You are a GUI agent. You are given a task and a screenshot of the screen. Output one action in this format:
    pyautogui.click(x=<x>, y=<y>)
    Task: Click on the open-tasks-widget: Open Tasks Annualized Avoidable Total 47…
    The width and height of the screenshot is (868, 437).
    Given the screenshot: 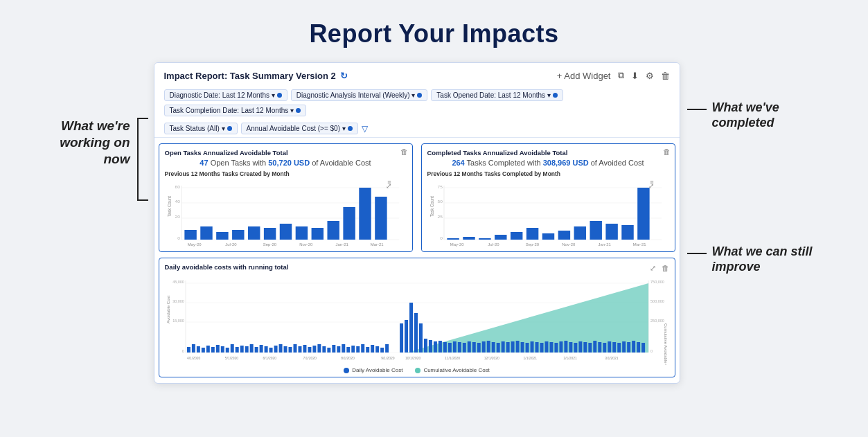 What is the action you would take?
    pyautogui.click(x=285, y=198)
    